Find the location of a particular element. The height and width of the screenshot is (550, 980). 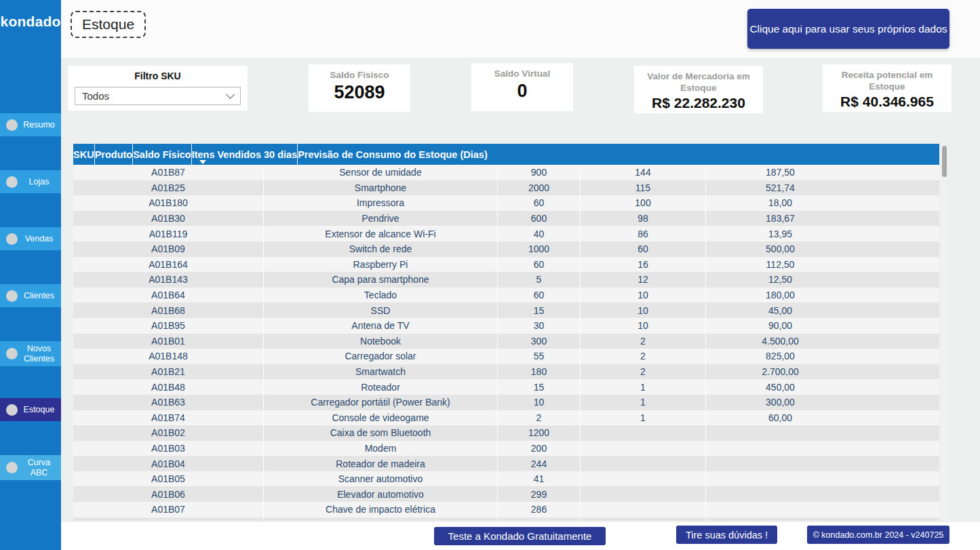

cell-sku: A01B06 is located at coordinates (168, 494).